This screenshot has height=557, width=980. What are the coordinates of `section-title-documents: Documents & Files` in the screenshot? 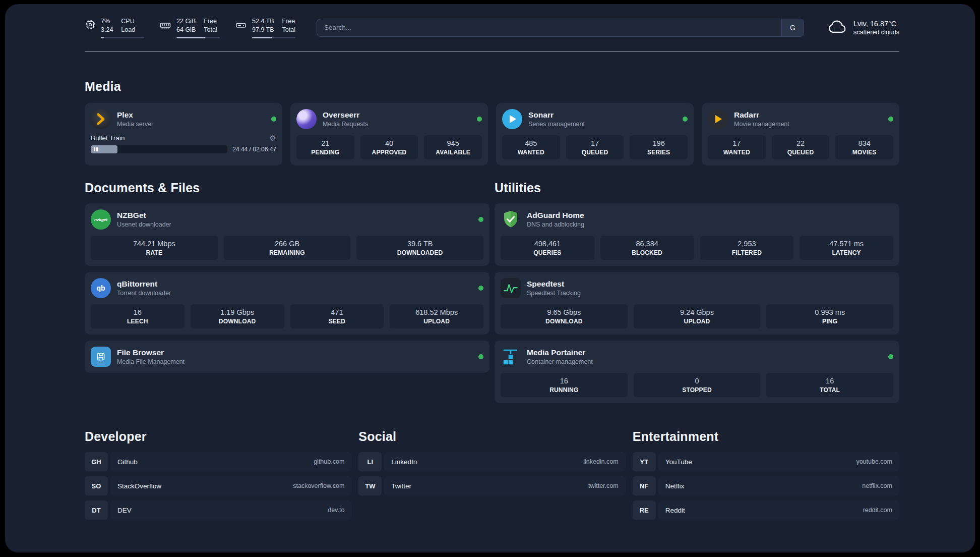 It's located at (287, 188).